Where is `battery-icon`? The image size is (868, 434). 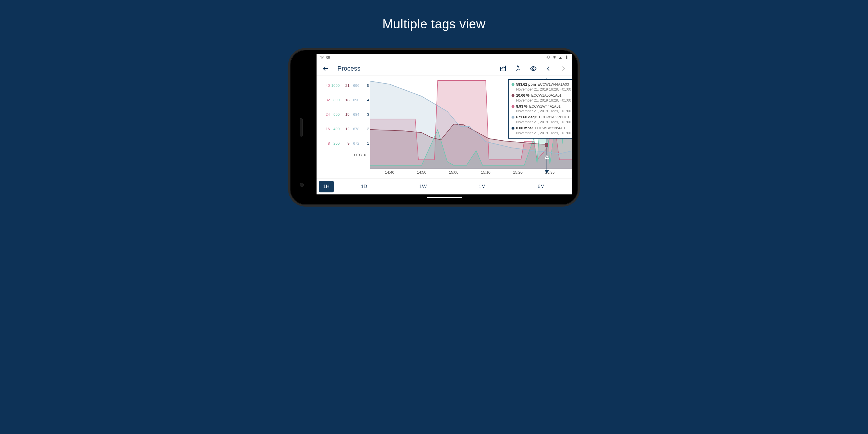
battery-icon is located at coordinates (567, 58).